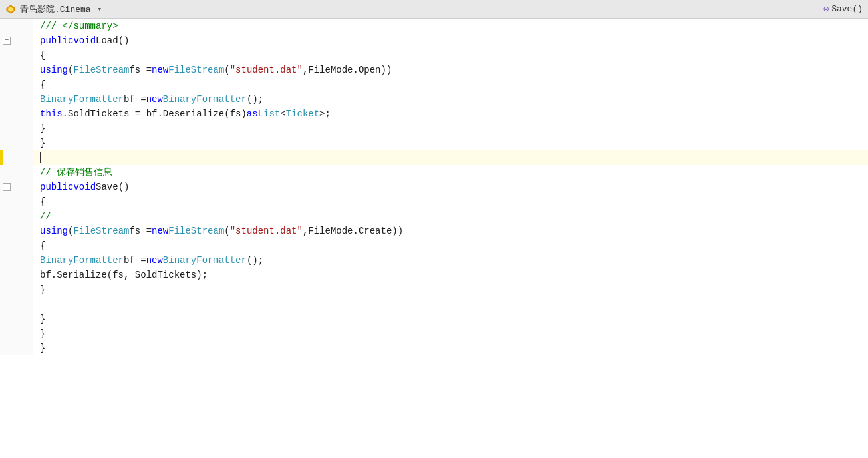 The height and width of the screenshot is (458, 868). Describe the element at coordinates (135, 260) in the screenshot. I see `code-token: bf =` at that location.